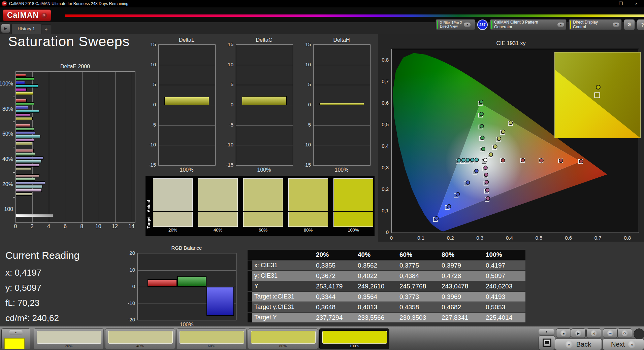 Image resolution: width=644 pixels, height=350 pixels. I want to click on pattern-tile-60%: 60%, so click(212, 339).